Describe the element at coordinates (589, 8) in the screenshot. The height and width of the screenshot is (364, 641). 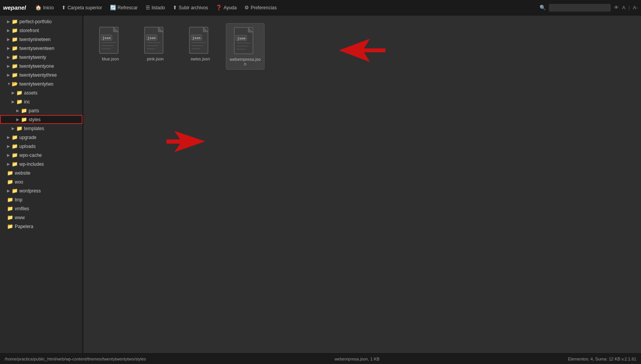
I see `toolbar-right: 🔍 👁 A | A-` at that location.